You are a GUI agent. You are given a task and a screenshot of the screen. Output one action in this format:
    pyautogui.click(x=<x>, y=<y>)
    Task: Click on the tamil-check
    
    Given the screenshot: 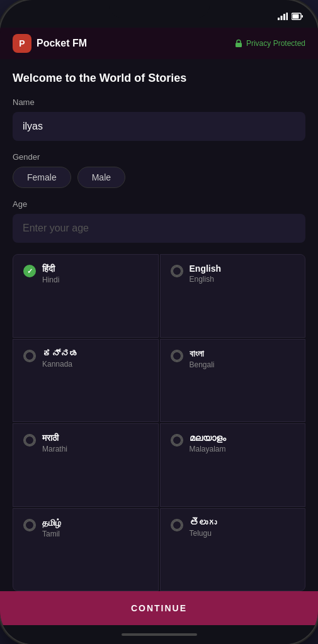 What is the action you would take?
    pyautogui.click(x=30, y=525)
    